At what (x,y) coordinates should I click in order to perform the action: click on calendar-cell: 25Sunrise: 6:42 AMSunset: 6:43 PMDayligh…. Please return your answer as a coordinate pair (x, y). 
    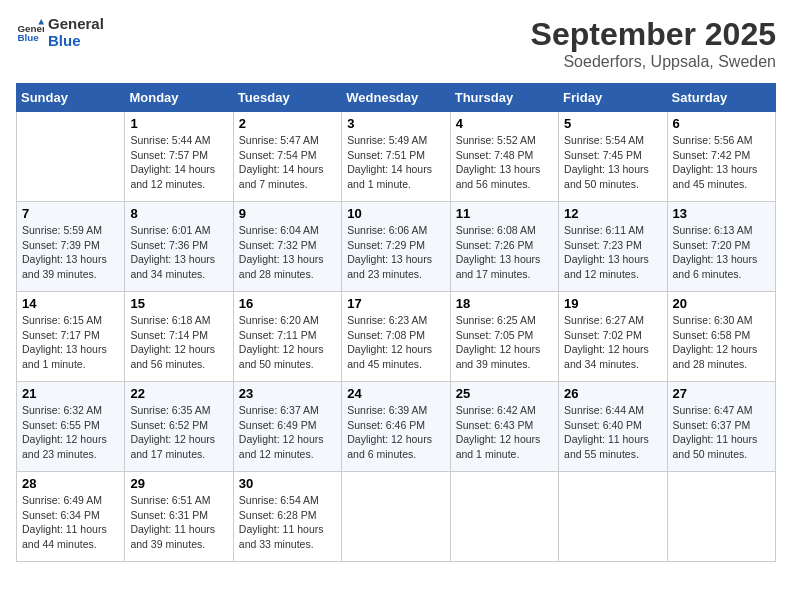
    Looking at the image, I should click on (504, 427).